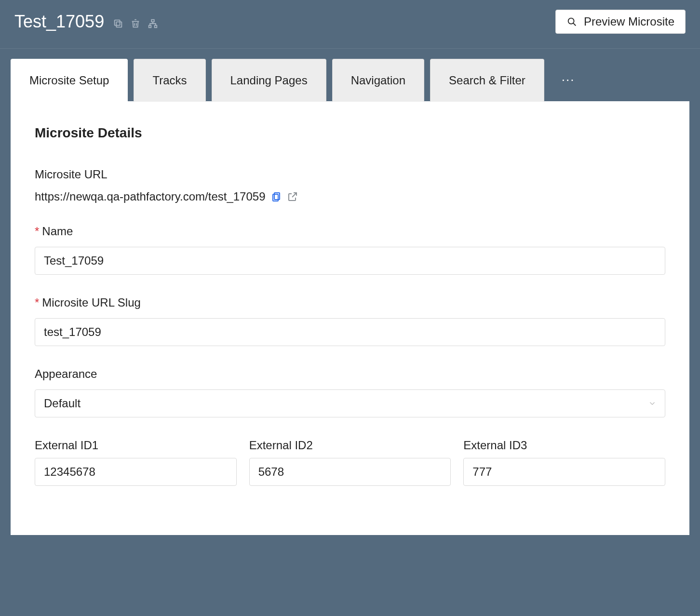 The image size is (700, 616). I want to click on page-header: Test_17059 Preview Microsite, so click(350, 24).